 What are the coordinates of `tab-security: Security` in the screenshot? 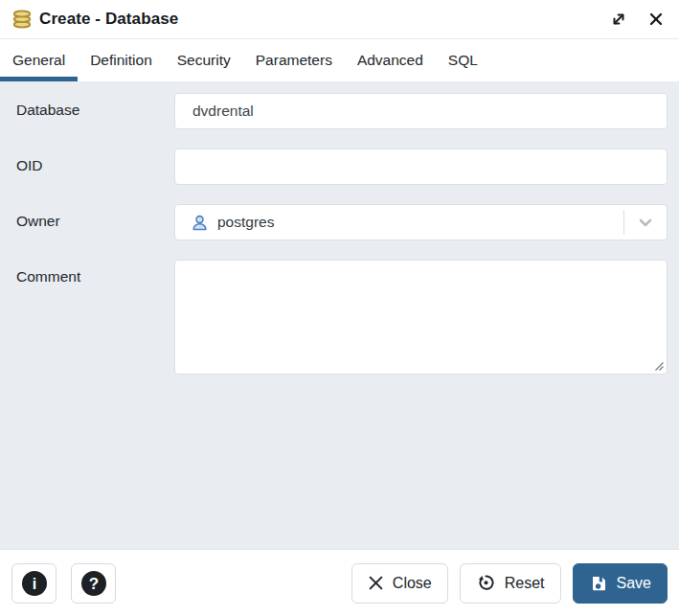 It's located at (204, 60).